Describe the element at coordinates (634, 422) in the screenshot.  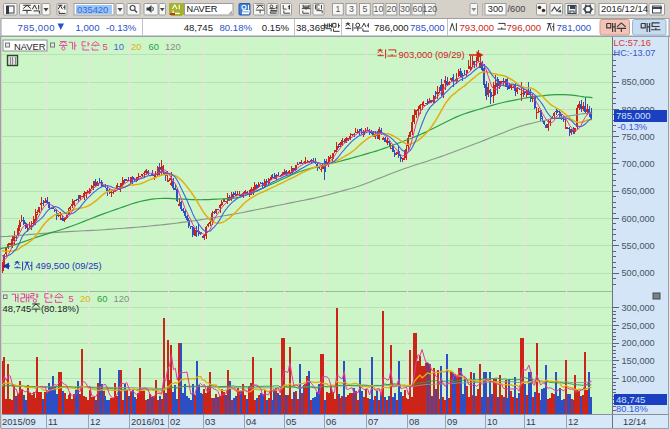
I see `svg-text: 12/14` at that location.